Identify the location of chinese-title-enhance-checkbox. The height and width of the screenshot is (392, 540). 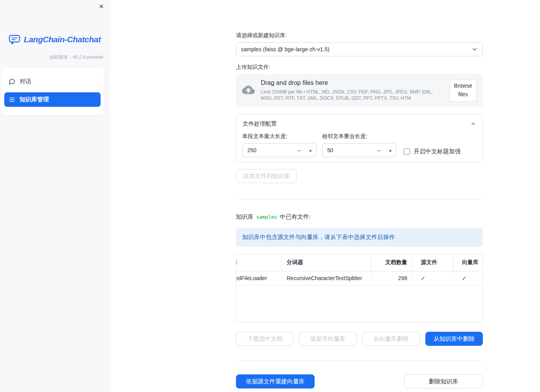
(407, 152).